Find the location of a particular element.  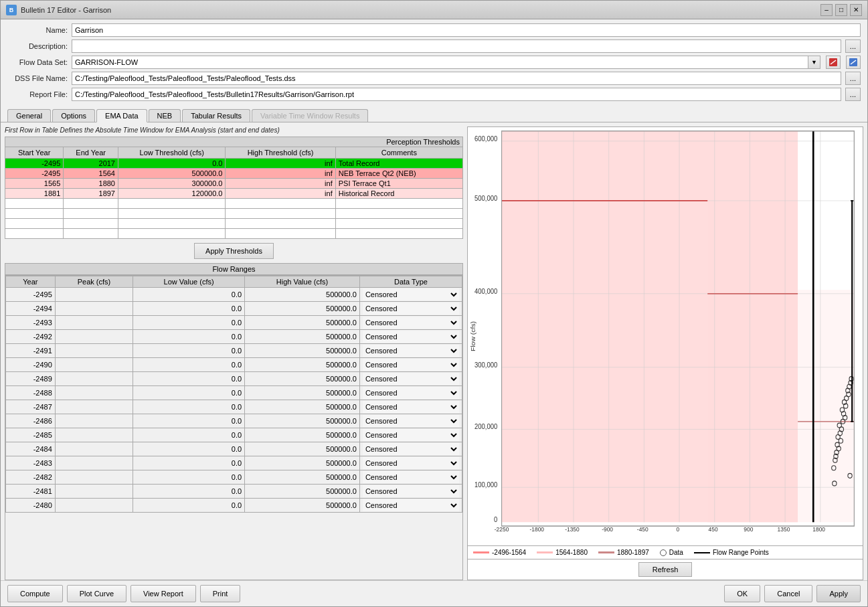

cell-end-year: 1564 is located at coordinates (91, 174).